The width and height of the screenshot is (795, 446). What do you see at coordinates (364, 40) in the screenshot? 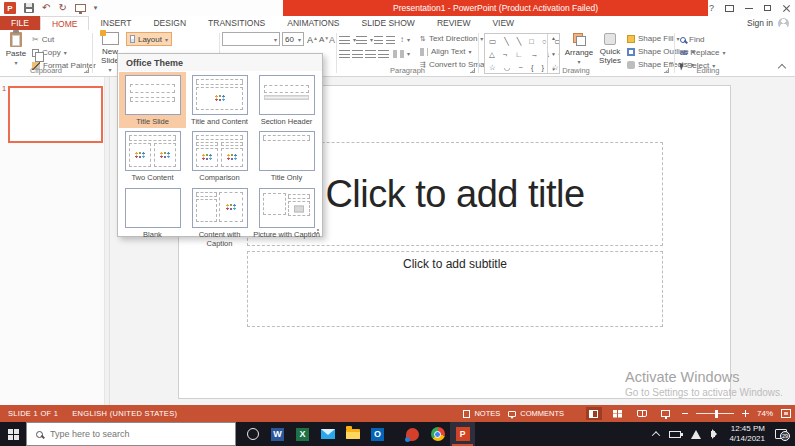
I see `numbering-button: ▾` at bounding box center [364, 40].